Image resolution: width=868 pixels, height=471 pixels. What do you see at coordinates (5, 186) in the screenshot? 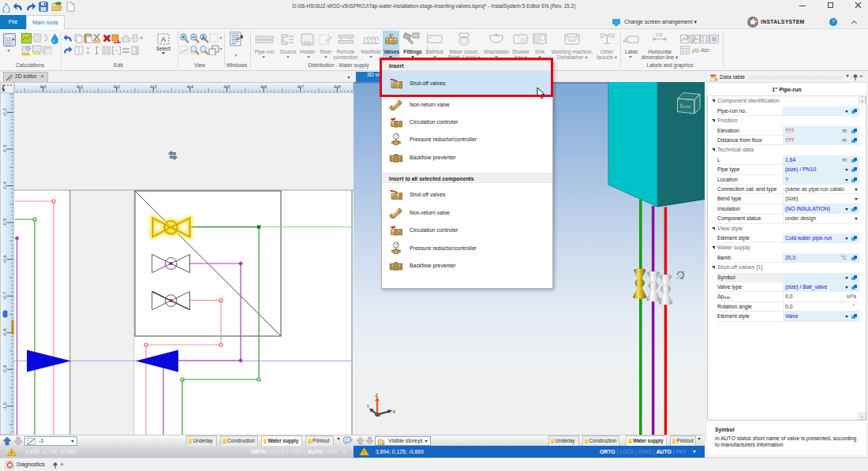
I see `svg-text: -0,4` at bounding box center [5, 186].